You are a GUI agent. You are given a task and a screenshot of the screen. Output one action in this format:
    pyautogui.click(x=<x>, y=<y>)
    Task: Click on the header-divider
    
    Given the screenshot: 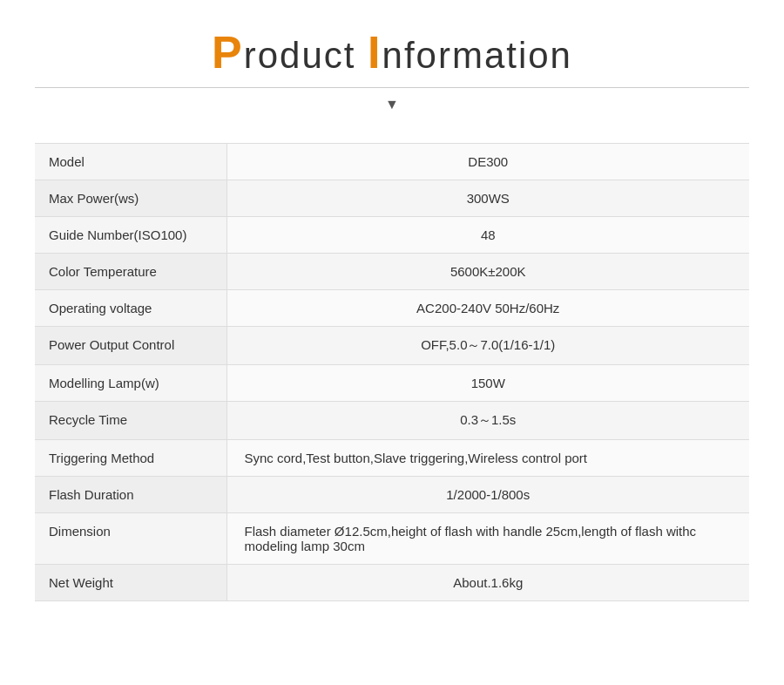 What is the action you would take?
    pyautogui.click(x=392, y=87)
    